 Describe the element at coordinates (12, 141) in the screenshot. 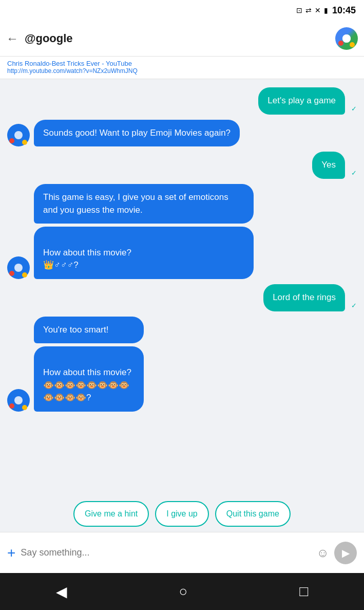

I see `avatar-dot-red` at that location.